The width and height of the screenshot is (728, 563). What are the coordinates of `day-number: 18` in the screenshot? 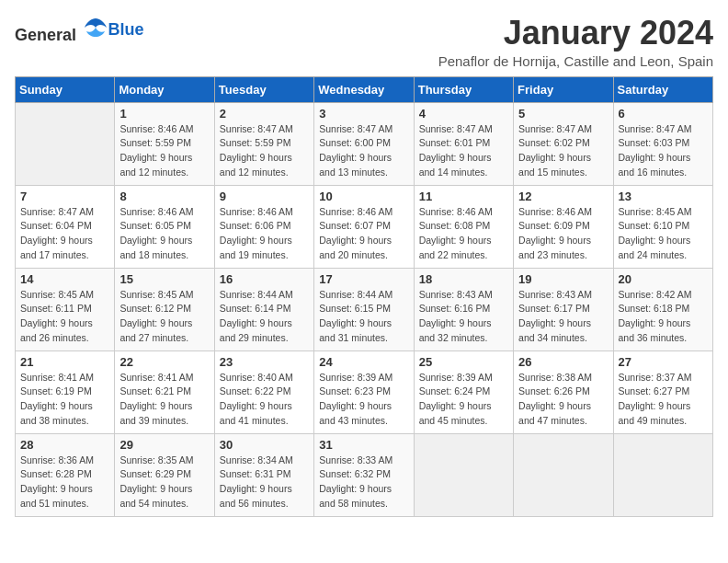 It's located at (463, 280).